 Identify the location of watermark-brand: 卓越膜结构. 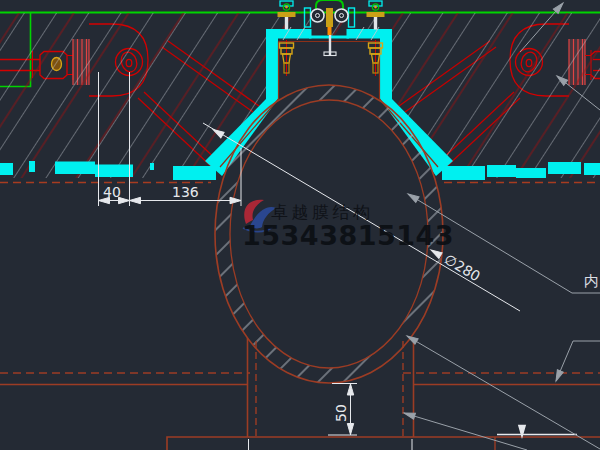
(322, 212).